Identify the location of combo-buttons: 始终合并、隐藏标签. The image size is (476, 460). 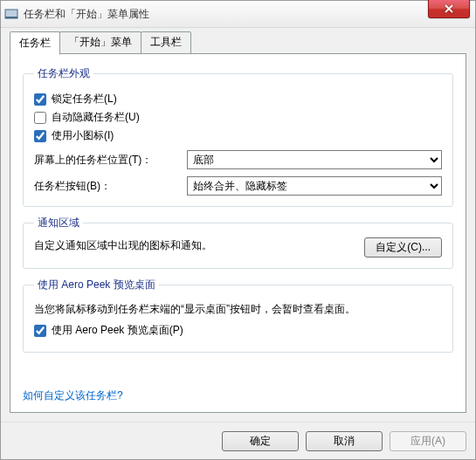
(314, 186).